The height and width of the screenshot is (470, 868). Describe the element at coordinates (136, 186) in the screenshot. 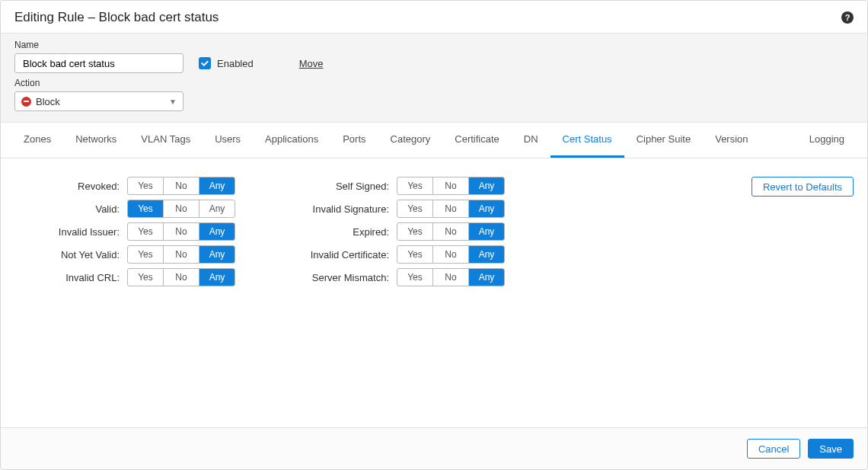

I see `status-row: Revoked:YesNoAny` at that location.